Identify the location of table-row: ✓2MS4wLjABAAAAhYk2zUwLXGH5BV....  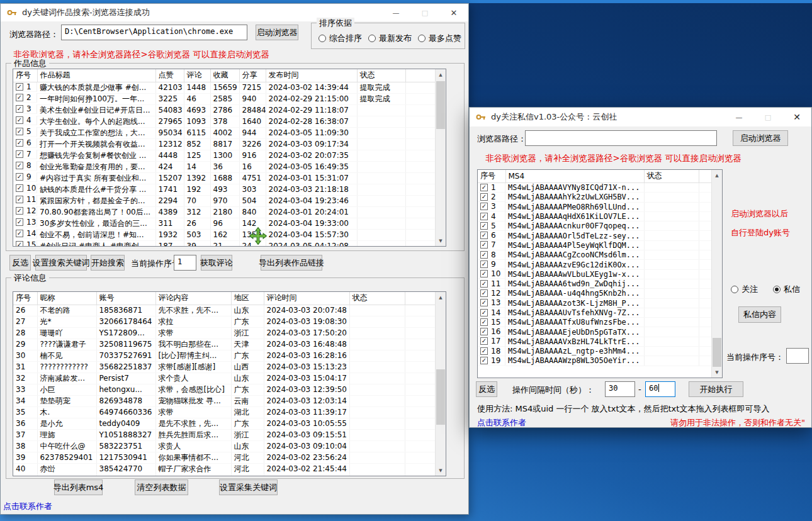
(594, 198).